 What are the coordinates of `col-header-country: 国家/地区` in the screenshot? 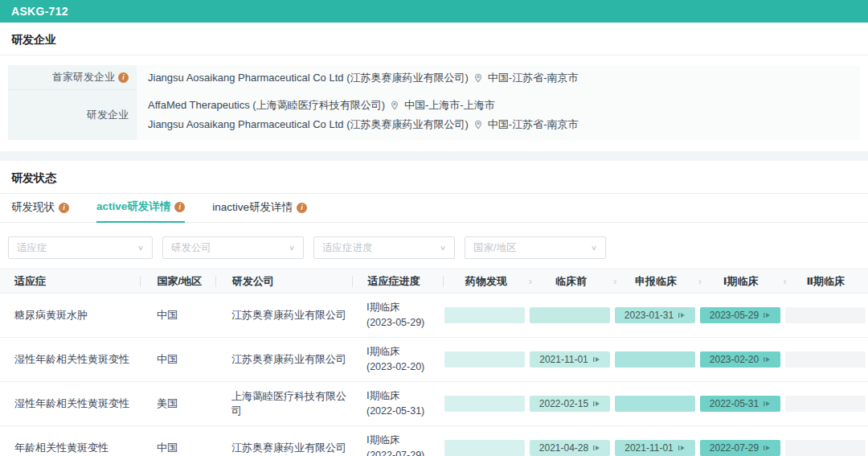 It's located at (178, 281).